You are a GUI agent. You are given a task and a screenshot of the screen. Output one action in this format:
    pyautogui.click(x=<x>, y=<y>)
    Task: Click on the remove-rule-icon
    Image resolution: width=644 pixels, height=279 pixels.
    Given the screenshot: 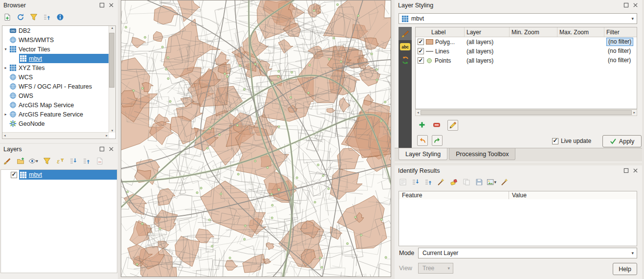 What is the action you would take?
    pyautogui.click(x=437, y=125)
    